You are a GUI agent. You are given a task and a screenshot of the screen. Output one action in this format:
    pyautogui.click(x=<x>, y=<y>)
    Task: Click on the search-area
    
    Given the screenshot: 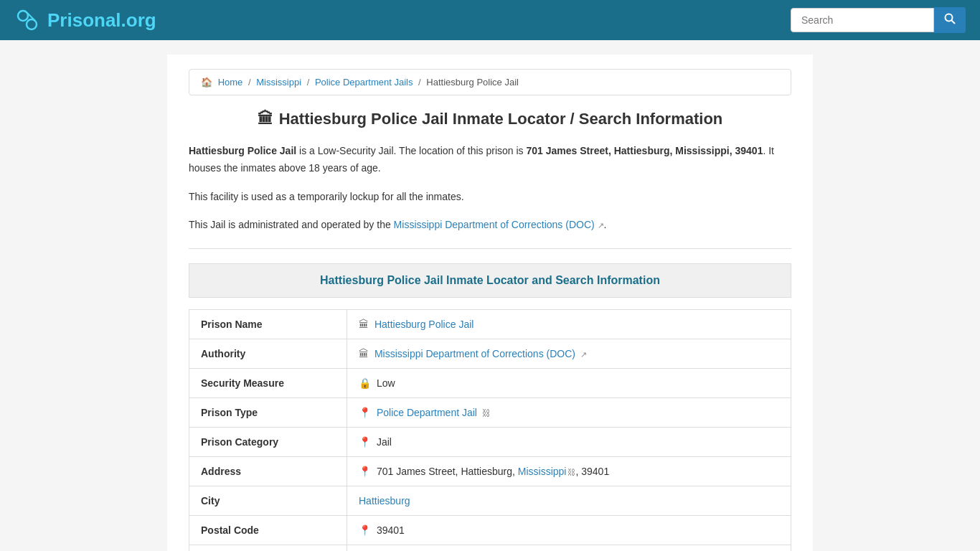 What is the action you would take?
    pyautogui.click(x=878, y=20)
    